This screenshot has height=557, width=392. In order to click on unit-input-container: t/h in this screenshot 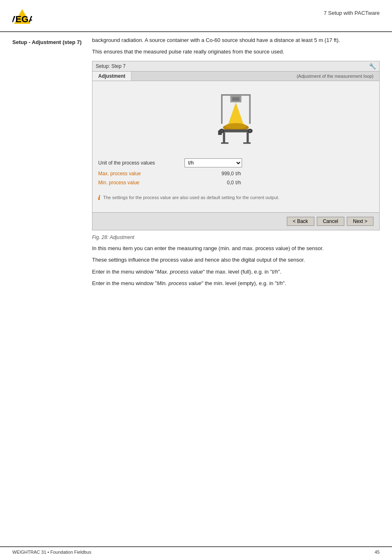, I will do `click(213, 163)`.